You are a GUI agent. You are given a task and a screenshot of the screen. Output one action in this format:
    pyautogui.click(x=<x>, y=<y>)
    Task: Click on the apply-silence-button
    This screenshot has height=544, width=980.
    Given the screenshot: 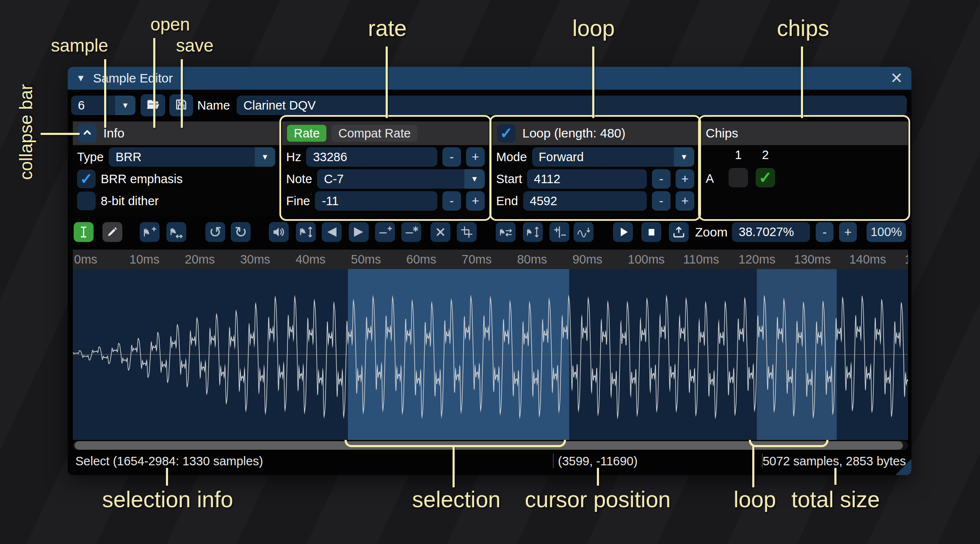 What is the action you would take?
    pyautogui.click(x=411, y=232)
    